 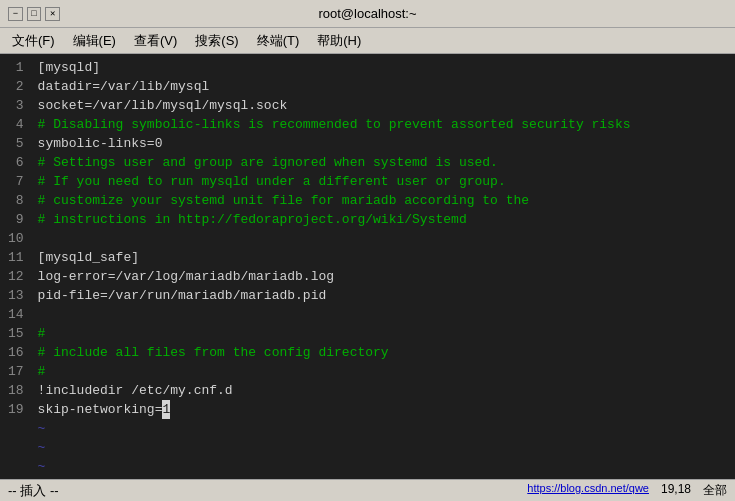 I want to click on kv-line: log-error=/var/log/mariadb/mariadb.log, so click(x=186, y=276).